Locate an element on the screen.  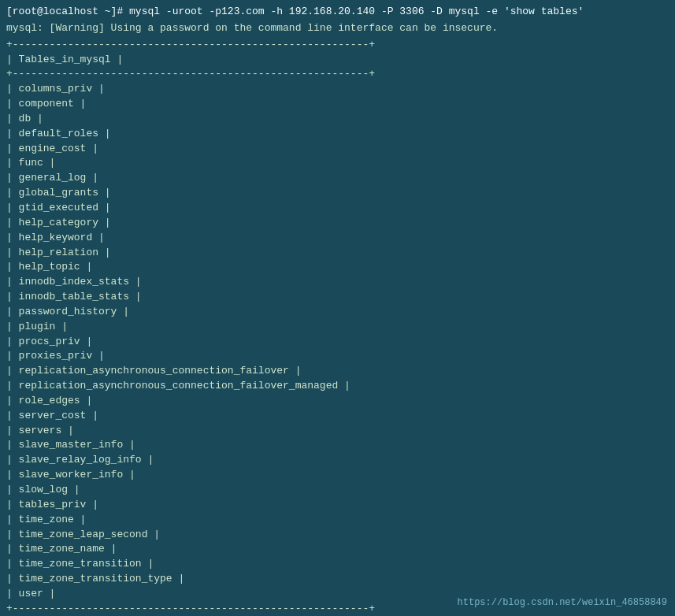
table-row: | slave_worker_info | is located at coordinates (337, 476).